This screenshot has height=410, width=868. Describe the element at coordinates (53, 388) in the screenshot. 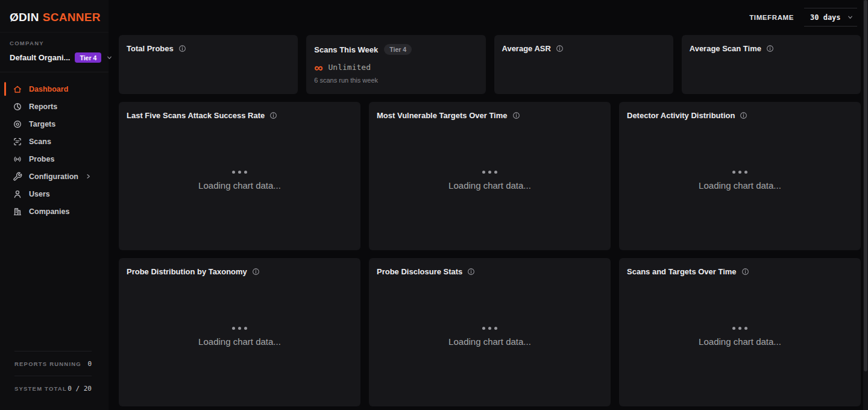

I see `system-total-stat: SYSTEM TOTAL 0 / 20` at that location.